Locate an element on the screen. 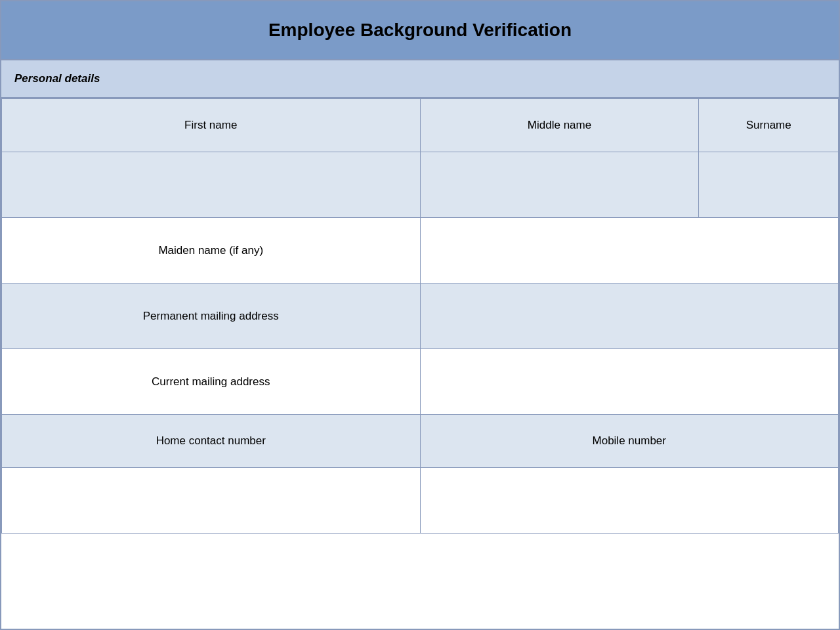  surname-label: Surname is located at coordinates (769, 126).